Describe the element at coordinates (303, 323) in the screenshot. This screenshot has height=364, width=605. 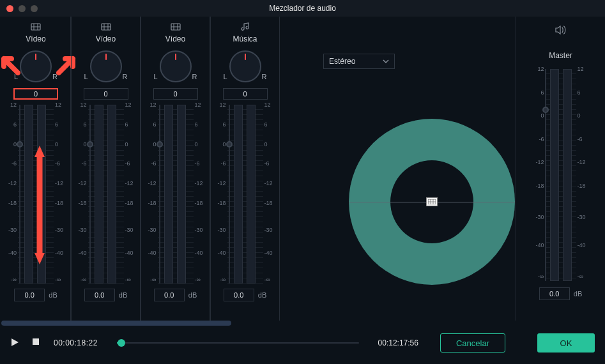
I see `channel-scrollbar` at that location.